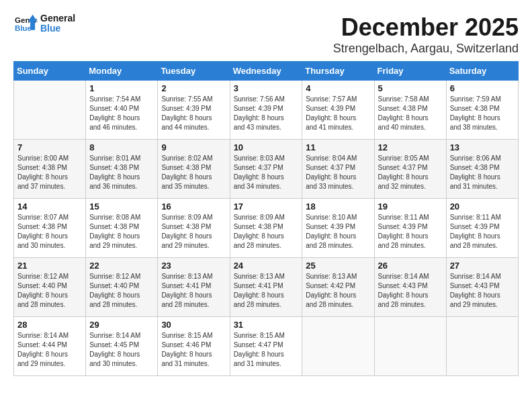 The image size is (532, 411). I want to click on page-header: General Blue General Blue December 2025 …, so click(266, 35).